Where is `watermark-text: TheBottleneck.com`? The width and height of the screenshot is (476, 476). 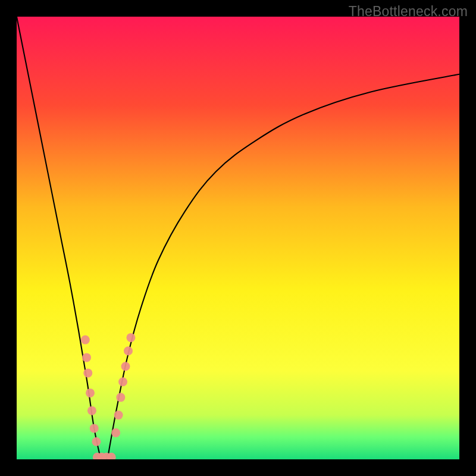
watermark-text: TheBottleneck.com is located at coordinates (408, 12).